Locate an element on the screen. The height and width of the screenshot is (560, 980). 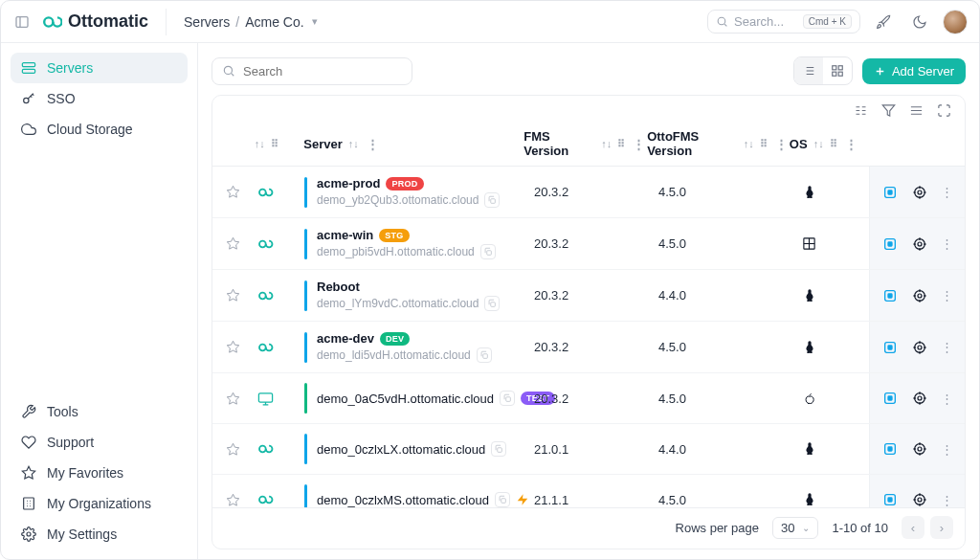
table-row: demo_0czlxLX.ottomatic.cloud 21.0.14.4.0… is located at coordinates (589, 450).